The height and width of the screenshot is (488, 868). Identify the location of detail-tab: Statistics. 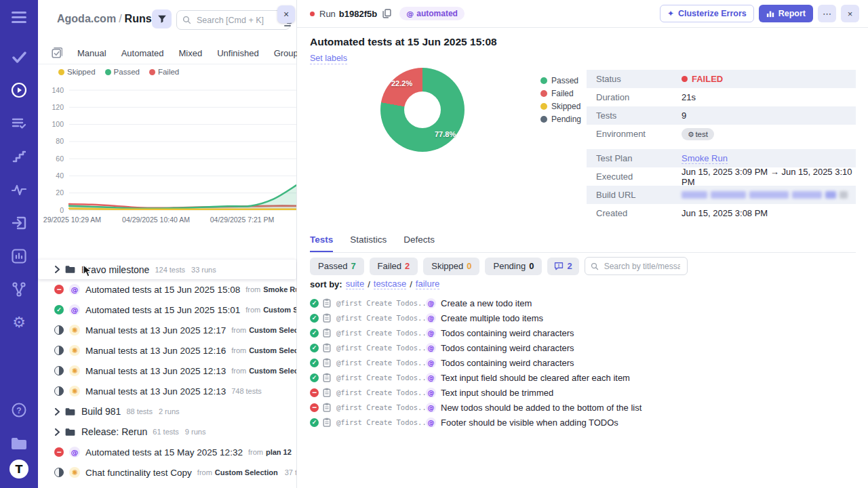
(368, 243).